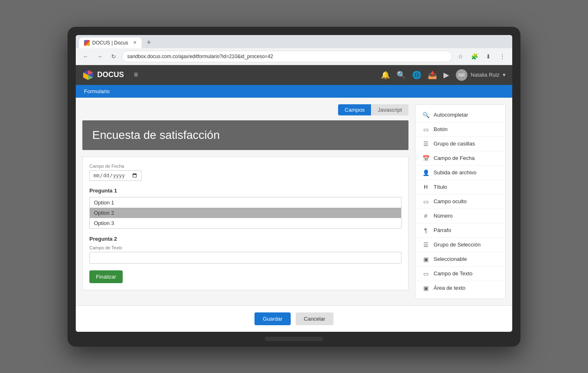 The height and width of the screenshot is (373, 588). Describe the element at coordinates (426, 202) in the screenshot. I see `campo-oculto-icon: ▭` at that location.